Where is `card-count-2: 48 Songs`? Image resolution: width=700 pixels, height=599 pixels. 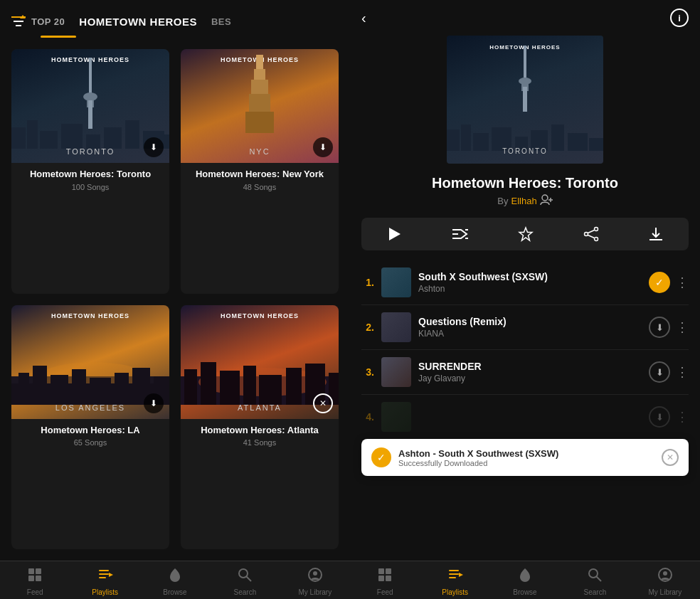 card-count-2: 48 Songs is located at coordinates (260, 187).